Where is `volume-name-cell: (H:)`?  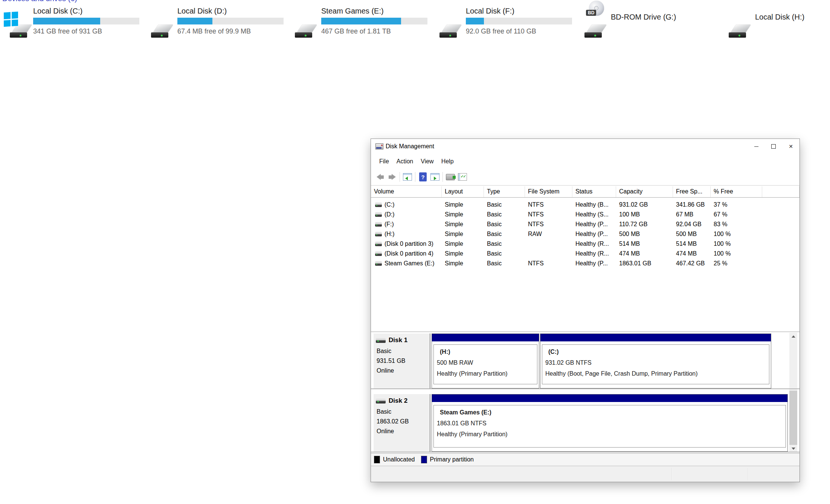 volume-name-cell: (H:) is located at coordinates (406, 234).